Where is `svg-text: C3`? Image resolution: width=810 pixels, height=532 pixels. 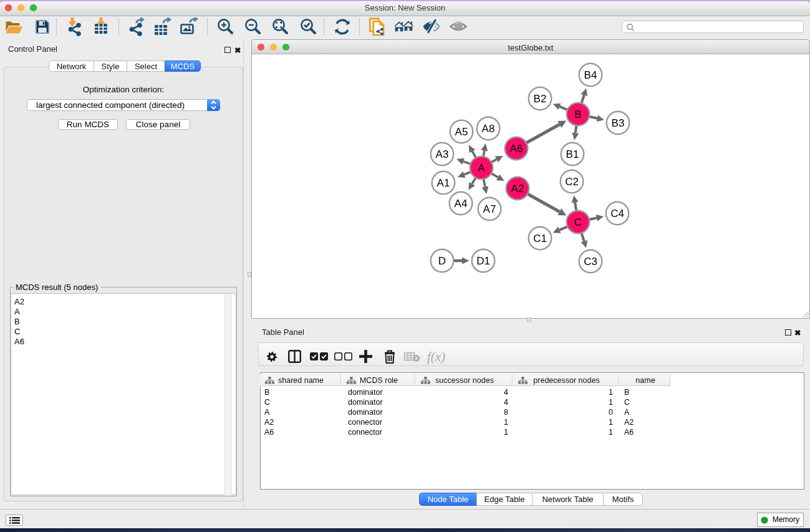 svg-text: C3 is located at coordinates (591, 262).